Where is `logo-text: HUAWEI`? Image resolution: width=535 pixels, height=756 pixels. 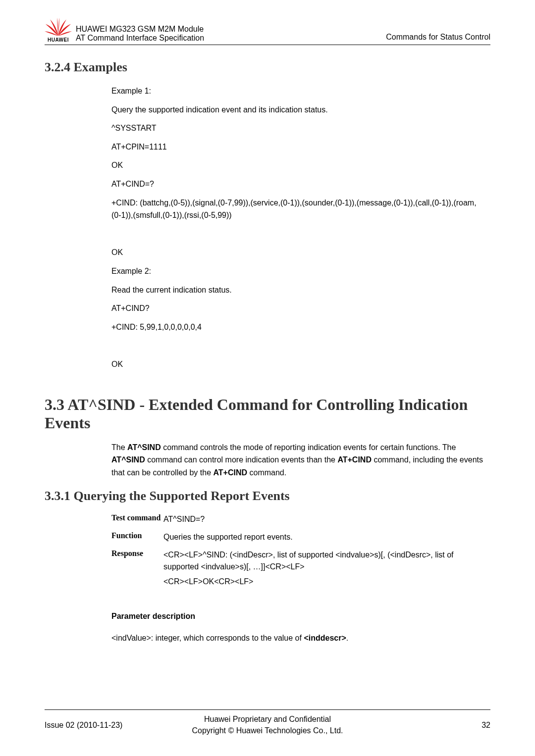 logo-text: HUAWEI is located at coordinates (58, 40).